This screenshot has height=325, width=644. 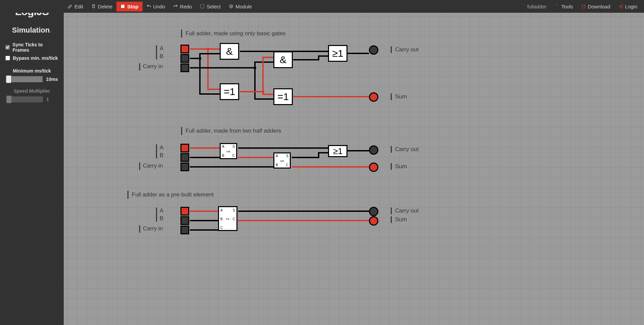 I want to click on ha1-pin-s: S, so click(x=233, y=146).